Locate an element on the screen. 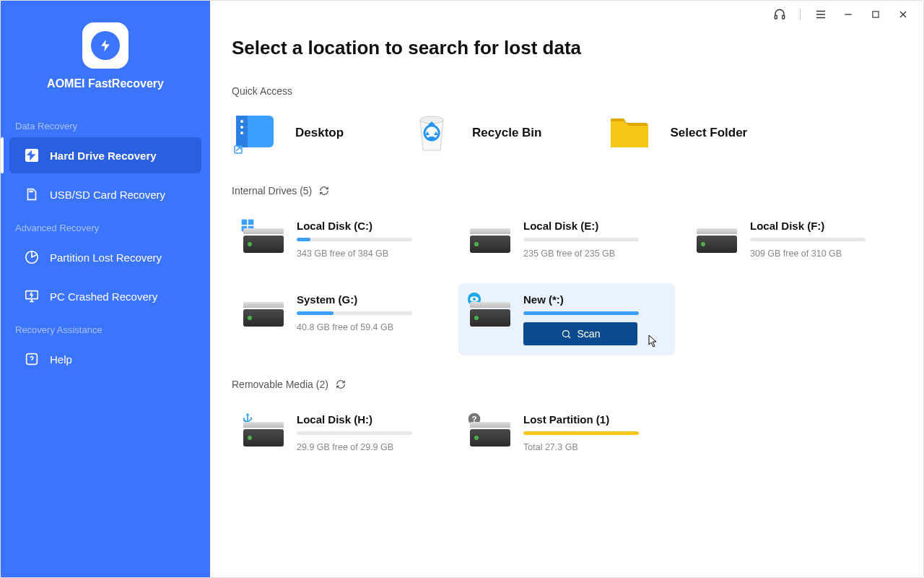 The image size is (924, 578). drive-name: Local Disk (H:) is located at coordinates (367, 419).